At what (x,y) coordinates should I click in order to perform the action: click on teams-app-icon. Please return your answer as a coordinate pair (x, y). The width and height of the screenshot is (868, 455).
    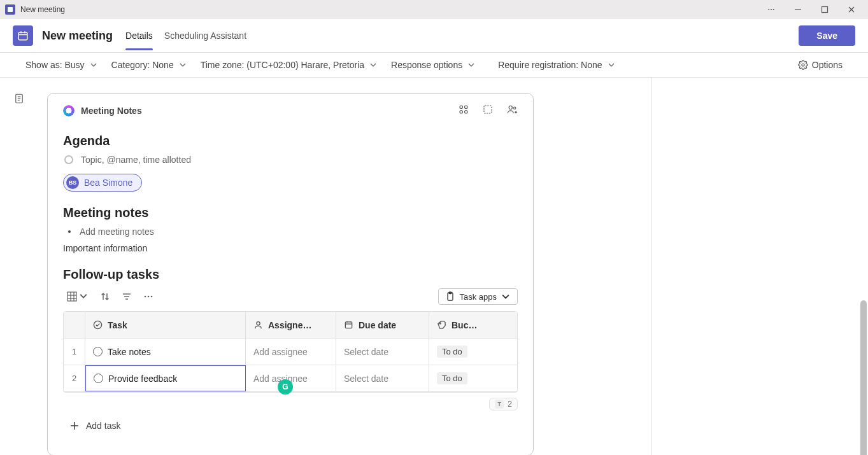
    Looking at the image, I should click on (10, 10).